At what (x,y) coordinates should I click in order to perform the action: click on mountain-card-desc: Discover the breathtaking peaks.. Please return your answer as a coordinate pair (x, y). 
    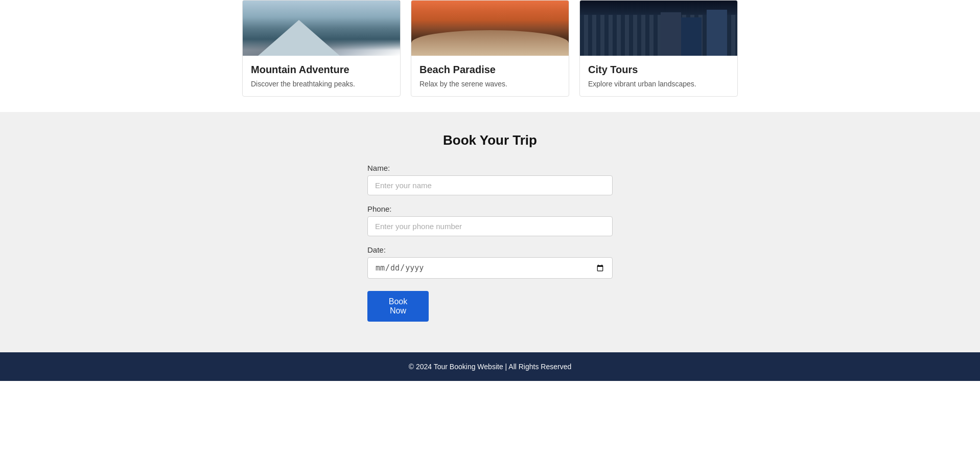
    Looking at the image, I should click on (321, 84).